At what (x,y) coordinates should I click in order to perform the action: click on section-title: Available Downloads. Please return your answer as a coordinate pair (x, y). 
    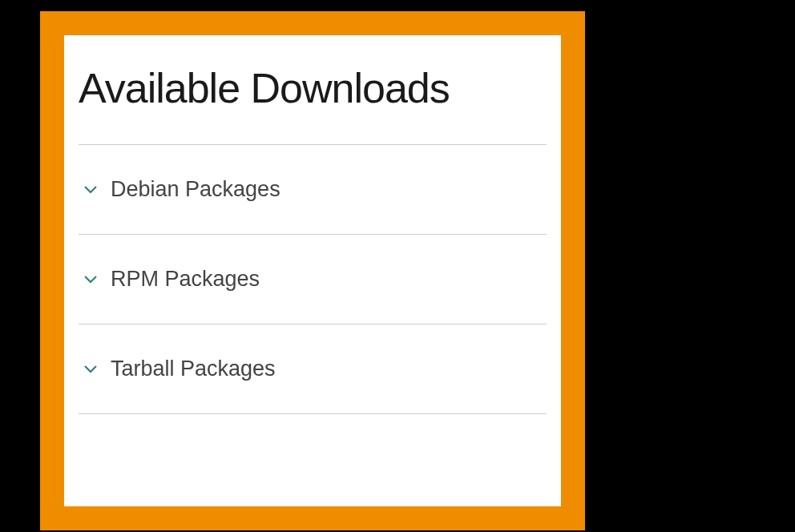
    Looking at the image, I should click on (313, 88).